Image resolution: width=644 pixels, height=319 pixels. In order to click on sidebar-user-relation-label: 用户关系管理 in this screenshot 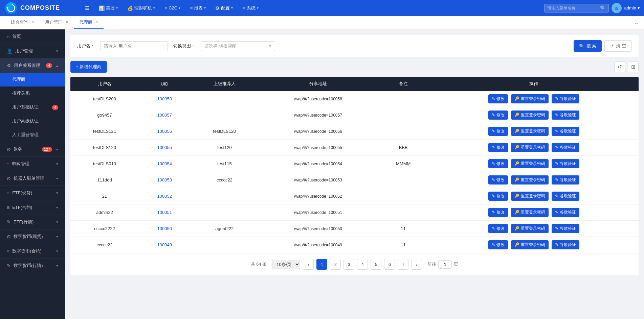, I will do `click(27, 66)`.